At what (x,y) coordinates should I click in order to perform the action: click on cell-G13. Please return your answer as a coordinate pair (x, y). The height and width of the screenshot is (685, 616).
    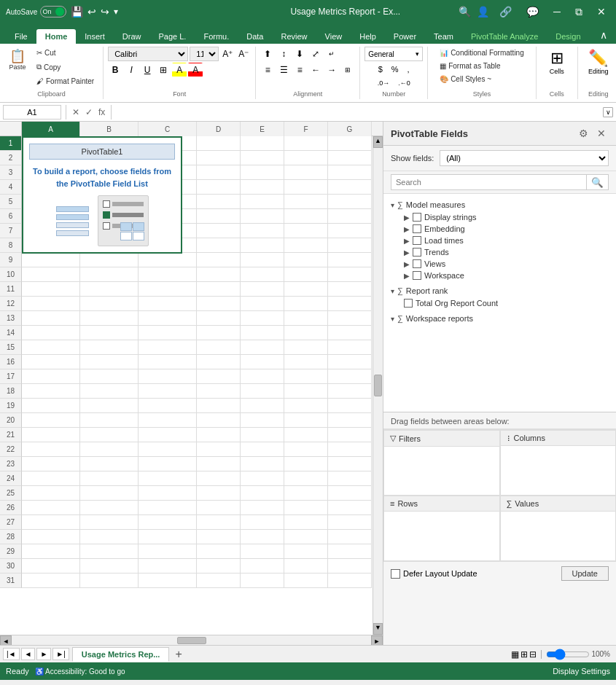
    Looking at the image, I should click on (350, 318).